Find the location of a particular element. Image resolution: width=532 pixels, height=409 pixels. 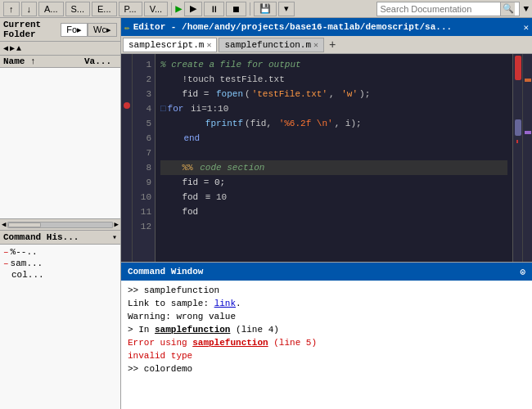

code-text: for is located at coordinates (176, 109).